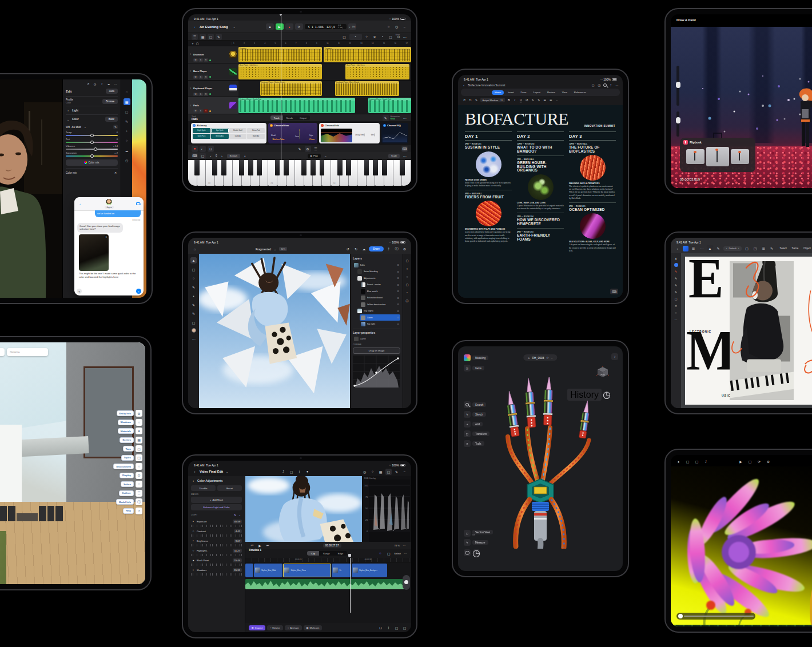 This screenshot has height=647, width=812. Describe the element at coordinates (373, 472) in the screenshot. I see `snapping-icon` at that location.